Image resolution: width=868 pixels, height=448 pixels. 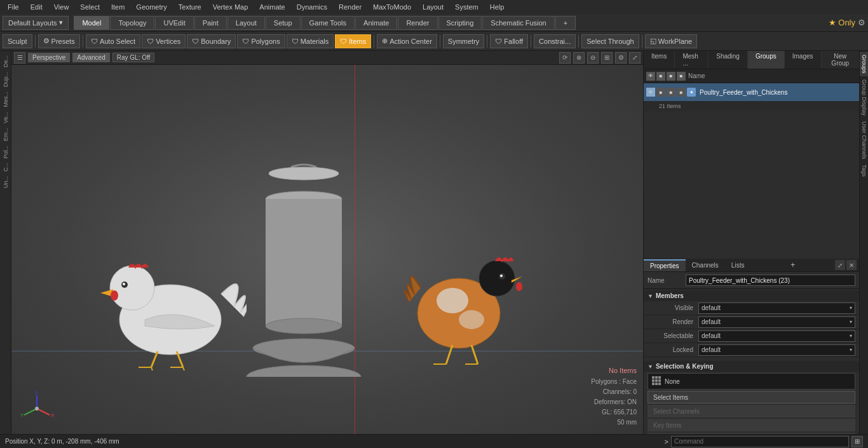 I want to click on menu-file: File, so click(x=13, y=7).